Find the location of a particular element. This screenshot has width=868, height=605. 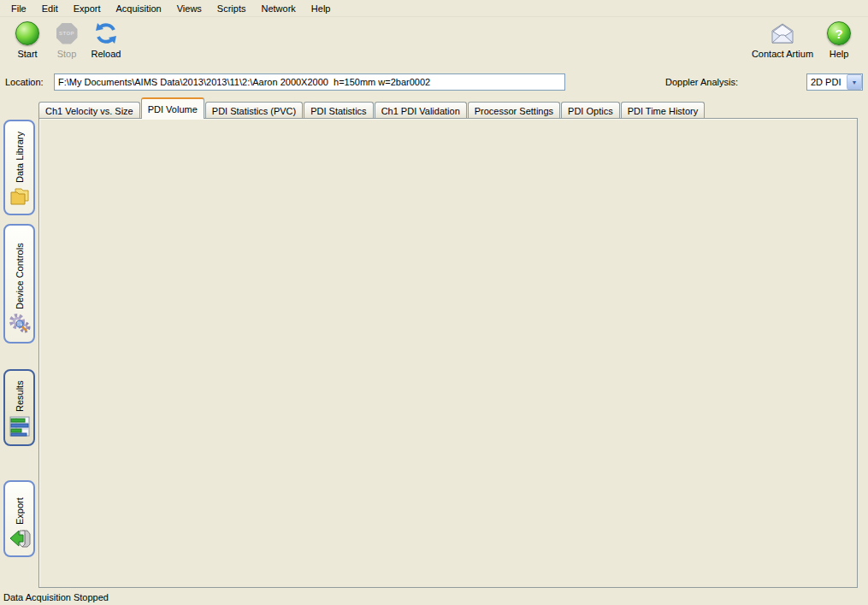

reload-button: Reload is located at coordinates (106, 39).